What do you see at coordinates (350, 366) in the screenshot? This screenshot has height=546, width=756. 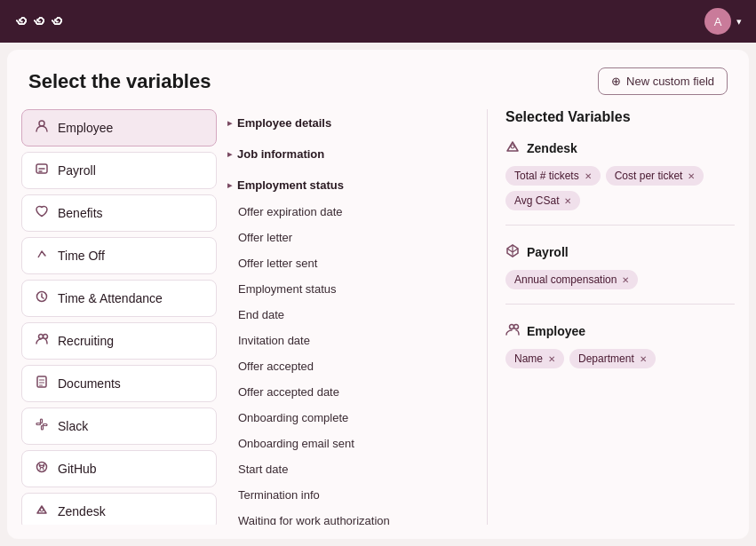 I see `middle-item: Offer accepted` at bounding box center [350, 366].